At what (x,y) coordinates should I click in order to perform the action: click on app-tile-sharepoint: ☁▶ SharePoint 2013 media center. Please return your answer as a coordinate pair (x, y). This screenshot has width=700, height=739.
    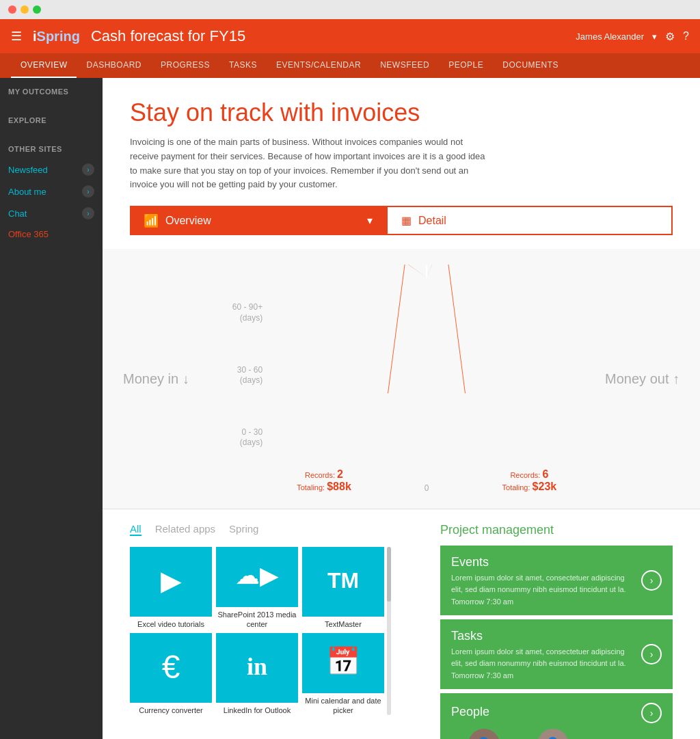
    Looking at the image, I should click on (257, 588).